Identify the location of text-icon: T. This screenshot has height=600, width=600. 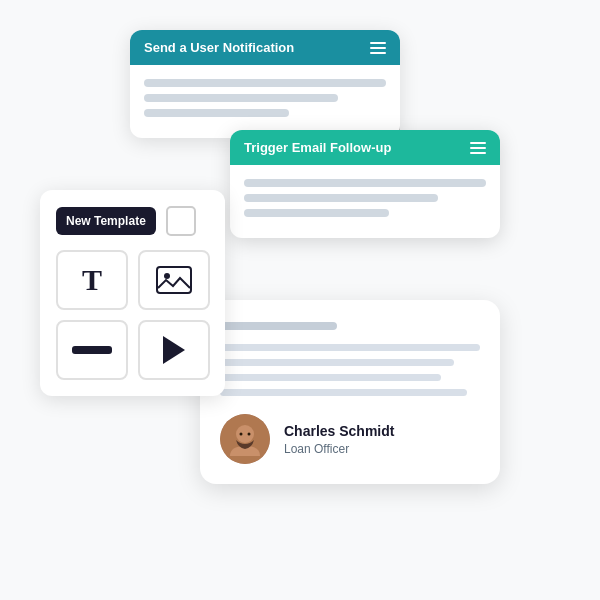
(92, 280).